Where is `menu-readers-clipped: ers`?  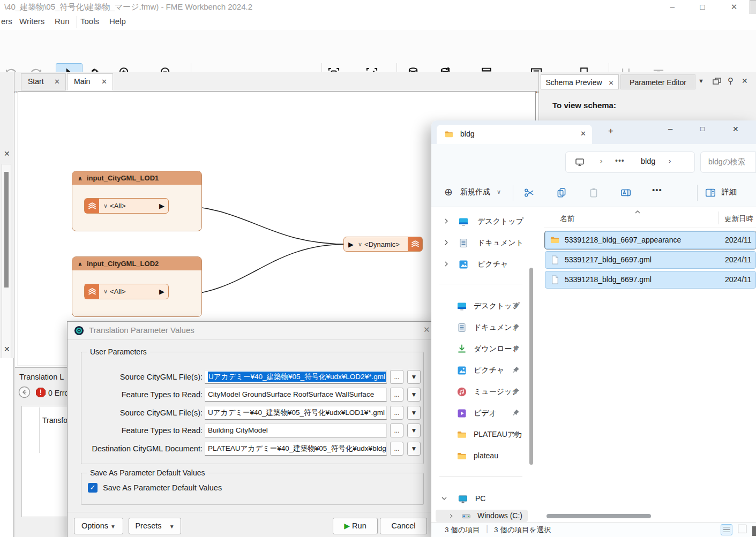
menu-readers-clipped: ers is located at coordinates (6, 21).